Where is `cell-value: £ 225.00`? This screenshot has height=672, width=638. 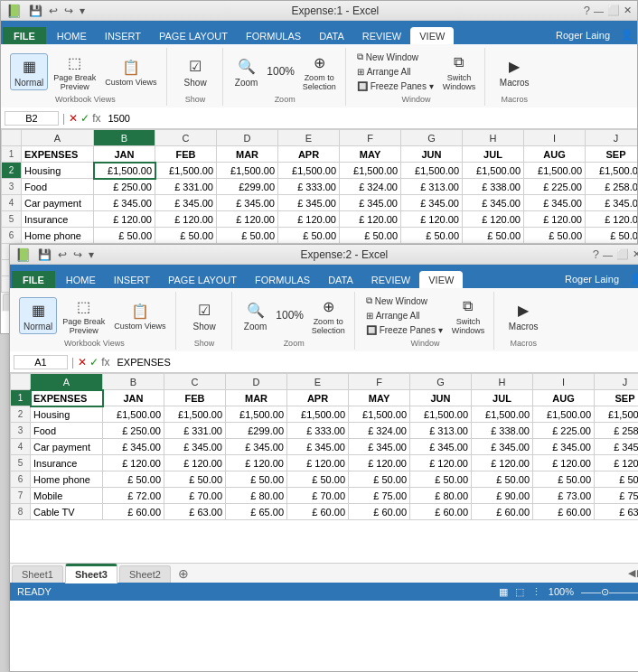
cell-value: £ 225.00 is located at coordinates (564, 431).